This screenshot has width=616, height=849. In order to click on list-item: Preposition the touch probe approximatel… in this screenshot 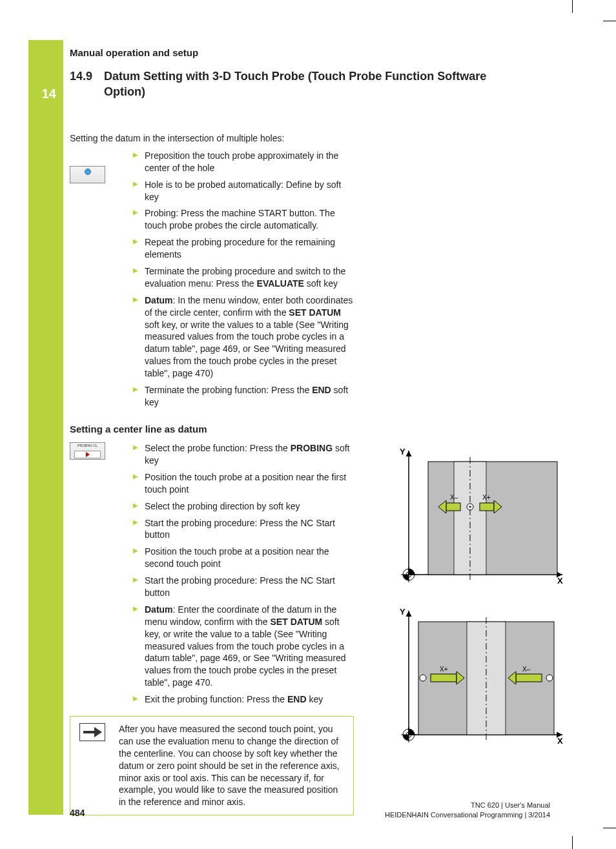, I will do `click(243, 162)`.